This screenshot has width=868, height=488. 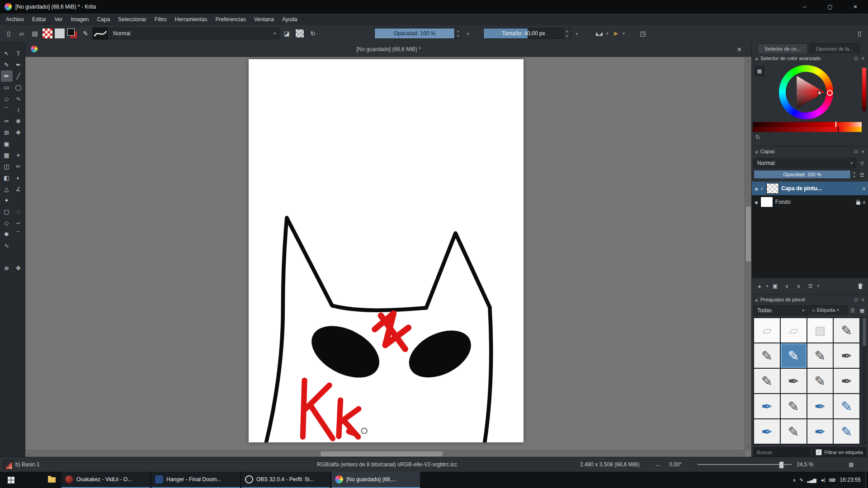 What do you see at coordinates (376, 480) in the screenshot?
I see `taskbar-task: [No guardado] (68,...` at bounding box center [376, 480].